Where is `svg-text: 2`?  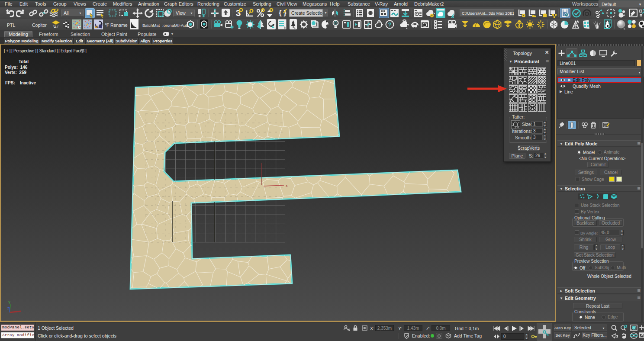
svg-text: 2 is located at coordinates (55, 27).